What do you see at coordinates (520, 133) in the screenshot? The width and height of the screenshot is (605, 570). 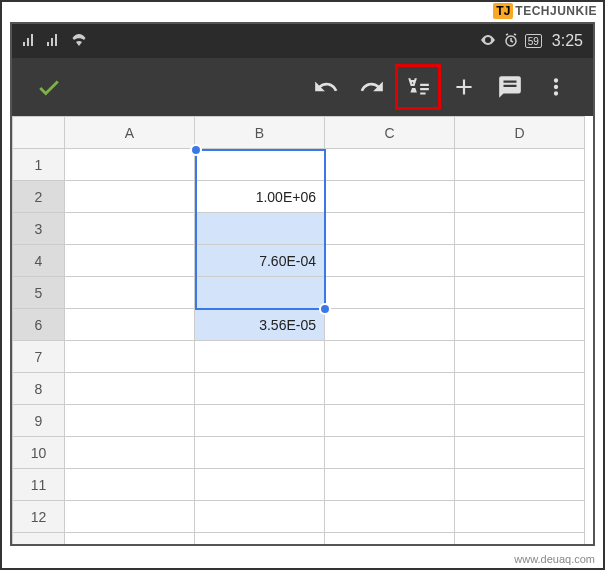 I see `col-header-D: D` at bounding box center [520, 133].